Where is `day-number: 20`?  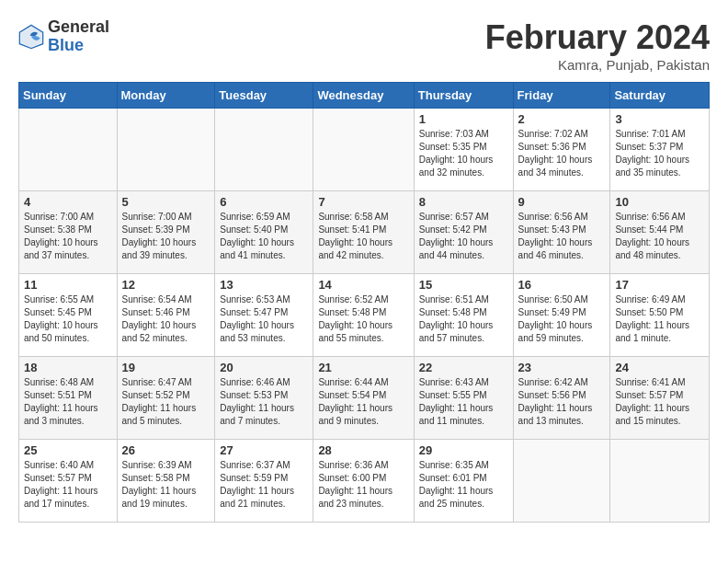 day-number: 20 is located at coordinates (264, 368).